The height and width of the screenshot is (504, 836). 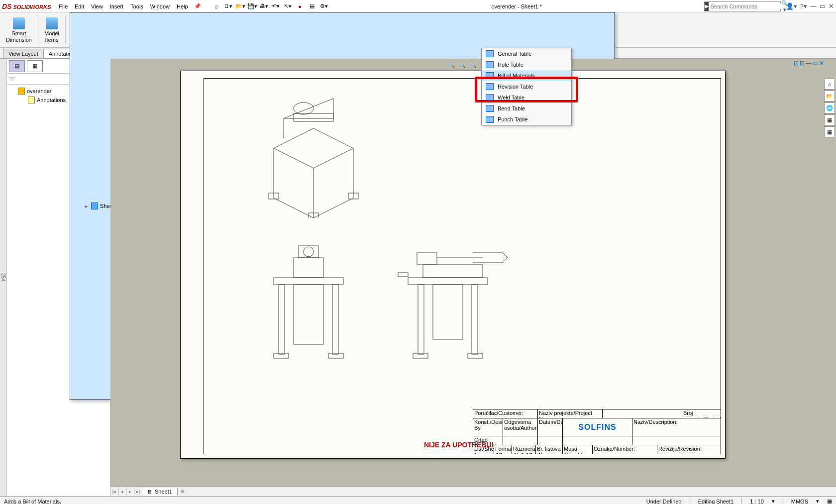 I want to click on feature-tree-tab-icon: ▤, so click(x=17, y=66).